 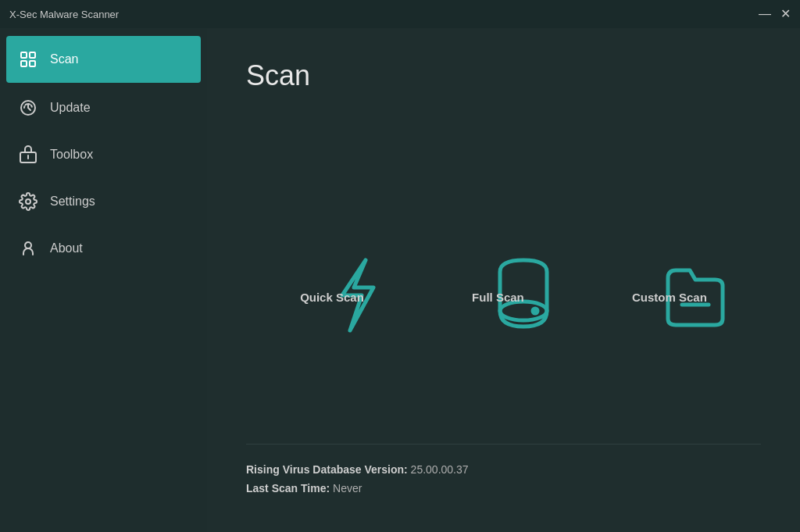 I want to click on window-controls: — ✕, so click(x=775, y=14).